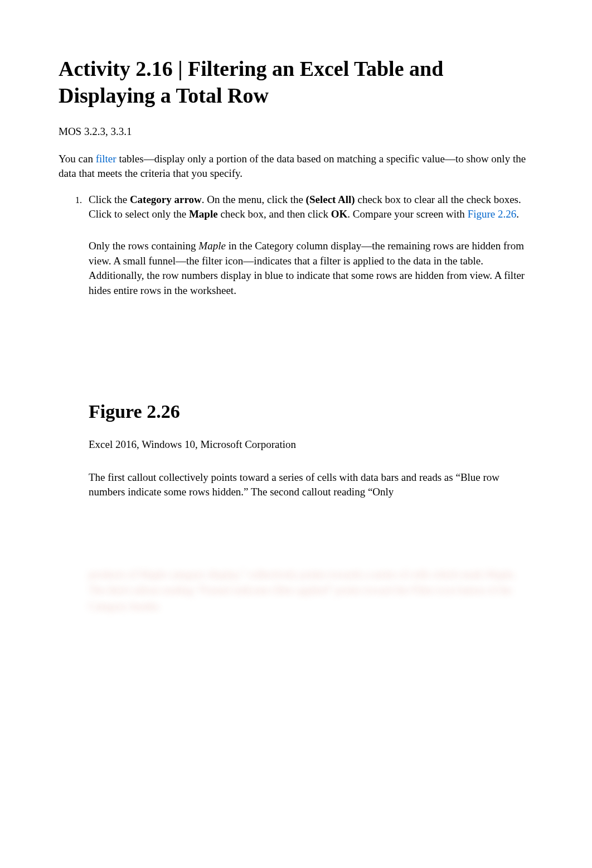 The image size is (592, 868). Describe the element at coordinates (296, 83) in the screenshot. I see `page-title: Activity 2.16 | Filtering an Excel Table…` at that location.